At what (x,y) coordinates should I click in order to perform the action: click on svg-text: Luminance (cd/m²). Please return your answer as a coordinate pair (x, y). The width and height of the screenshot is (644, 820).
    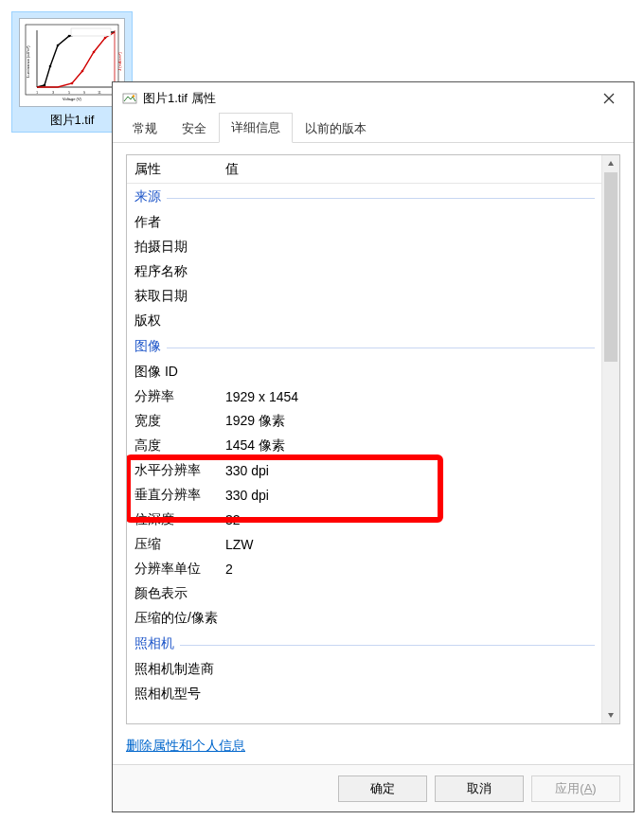
    Looking at the image, I should click on (28, 62).